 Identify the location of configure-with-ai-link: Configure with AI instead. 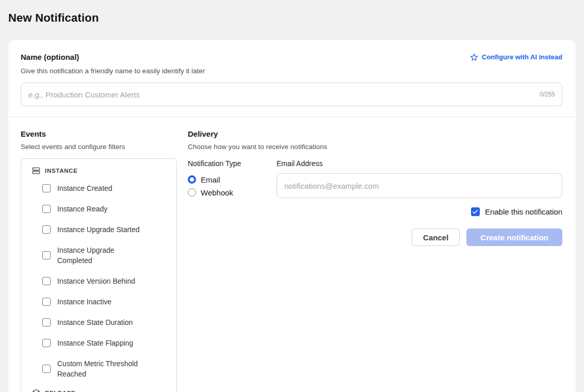
(516, 57).